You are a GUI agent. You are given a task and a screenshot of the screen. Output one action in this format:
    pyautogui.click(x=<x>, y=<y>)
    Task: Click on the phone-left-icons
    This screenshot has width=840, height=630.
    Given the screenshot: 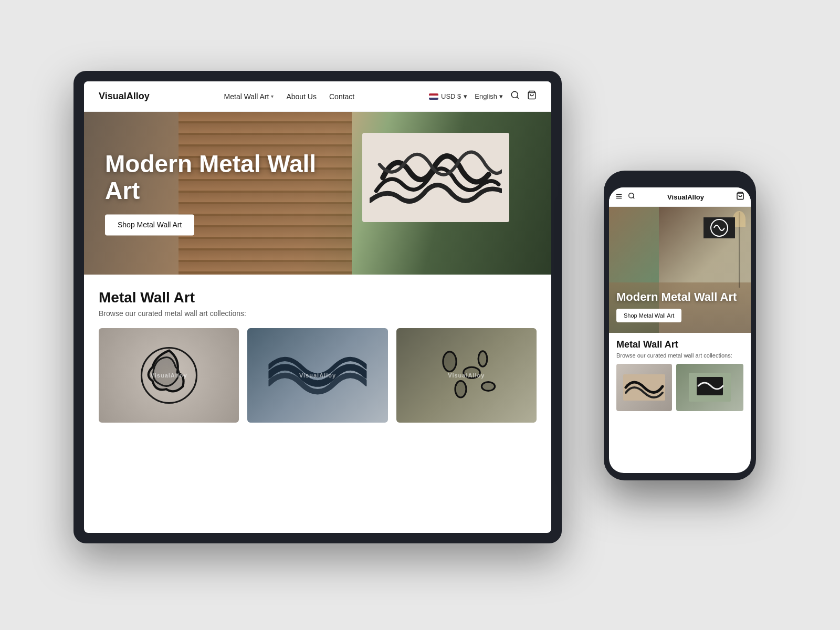 What is the action you would take?
    pyautogui.click(x=625, y=197)
    